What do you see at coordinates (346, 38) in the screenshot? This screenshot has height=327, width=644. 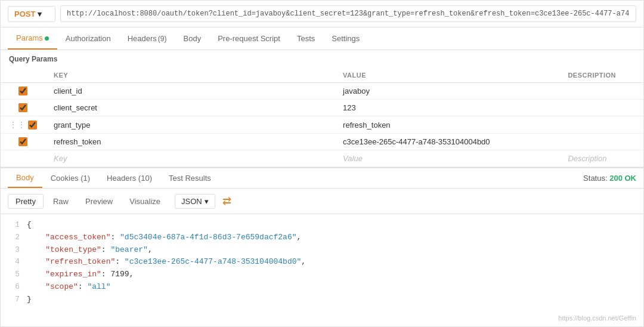 I see `tab-settings: Settings` at bounding box center [346, 38].